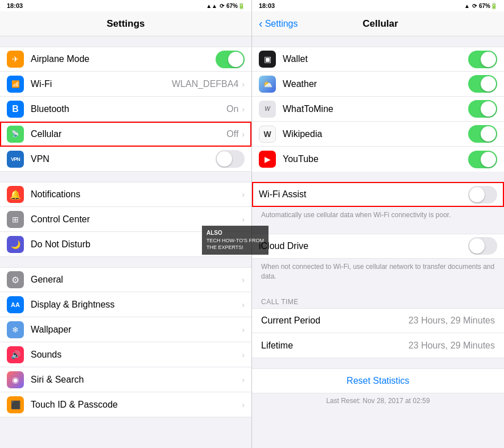 This screenshot has height=448, width=504. I want to click on row-wallpaper: ❄ Wallpaper ›, so click(126, 330).